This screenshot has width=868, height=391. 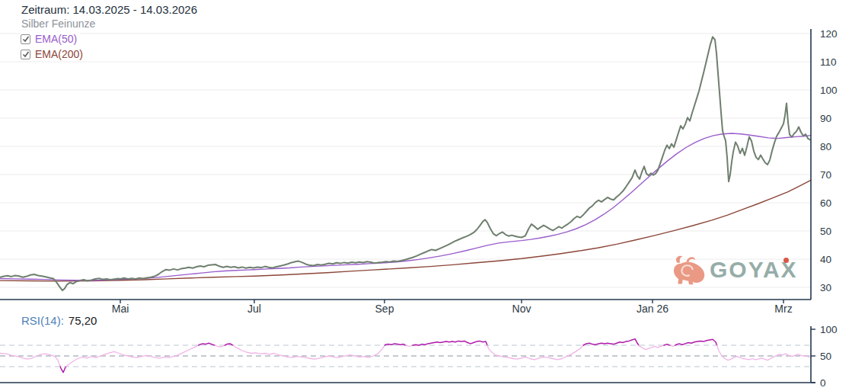 I want to click on rsi-indicator-label: RSI(14):, so click(x=43, y=320).